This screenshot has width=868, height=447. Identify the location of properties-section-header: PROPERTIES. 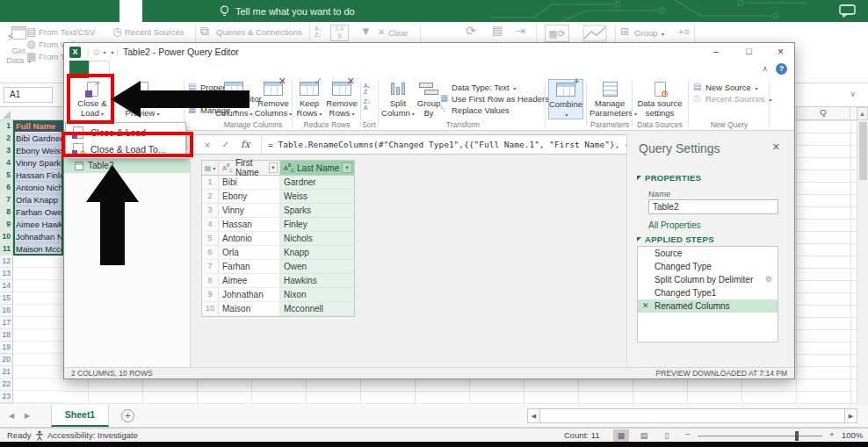
(669, 177).